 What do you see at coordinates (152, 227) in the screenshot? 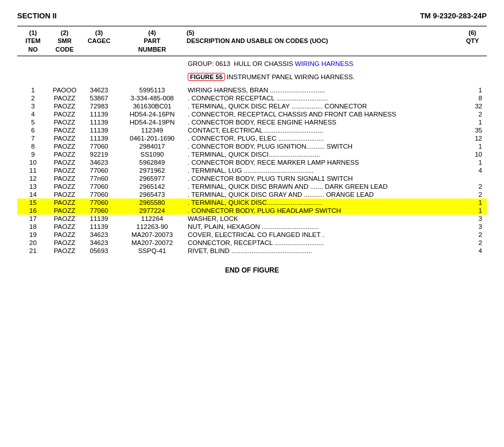
I see `part-number: 112263-90` at bounding box center [152, 227].